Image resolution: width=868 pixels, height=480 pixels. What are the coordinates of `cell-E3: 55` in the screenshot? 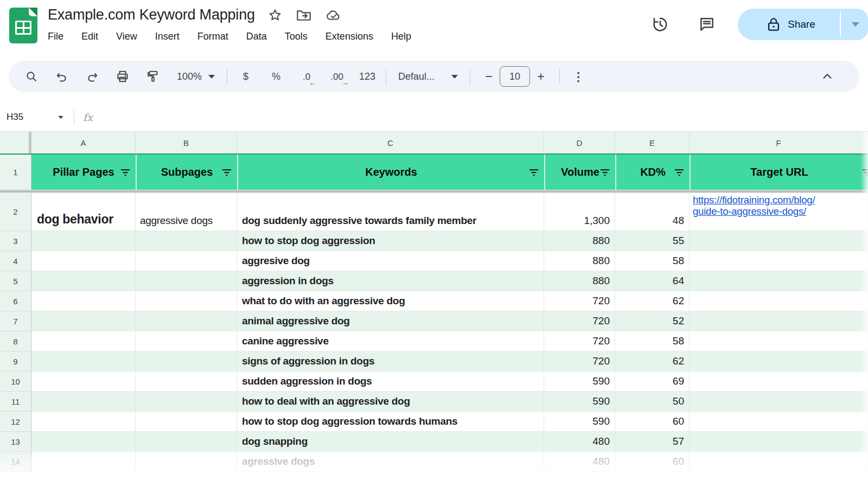 It's located at (652, 241).